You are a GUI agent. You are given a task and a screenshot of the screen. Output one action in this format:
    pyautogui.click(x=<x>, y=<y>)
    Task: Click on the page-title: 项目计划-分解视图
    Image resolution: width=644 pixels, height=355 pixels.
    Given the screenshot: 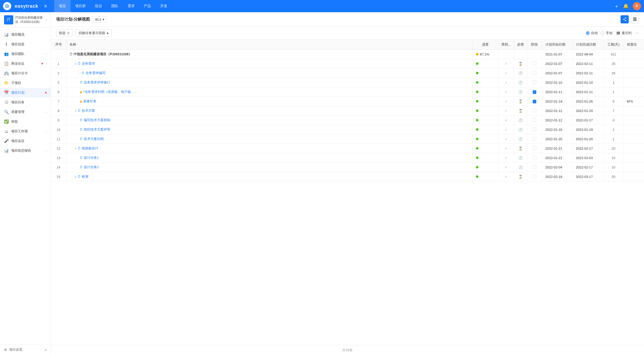 What is the action you would take?
    pyautogui.click(x=73, y=19)
    